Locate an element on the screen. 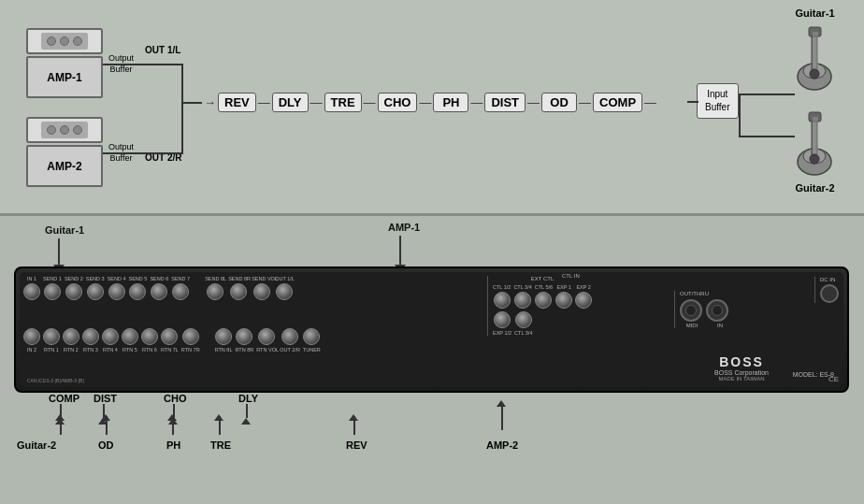 The height and width of the screenshot is (504, 864). midi-out-label: MIDI is located at coordinates (692, 325).